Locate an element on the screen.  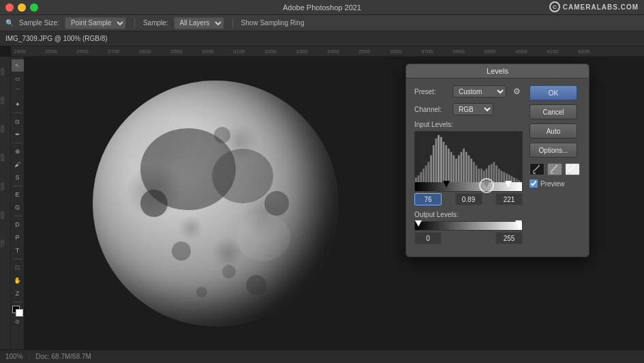
output-white-thumb is located at coordinates (519, 224).